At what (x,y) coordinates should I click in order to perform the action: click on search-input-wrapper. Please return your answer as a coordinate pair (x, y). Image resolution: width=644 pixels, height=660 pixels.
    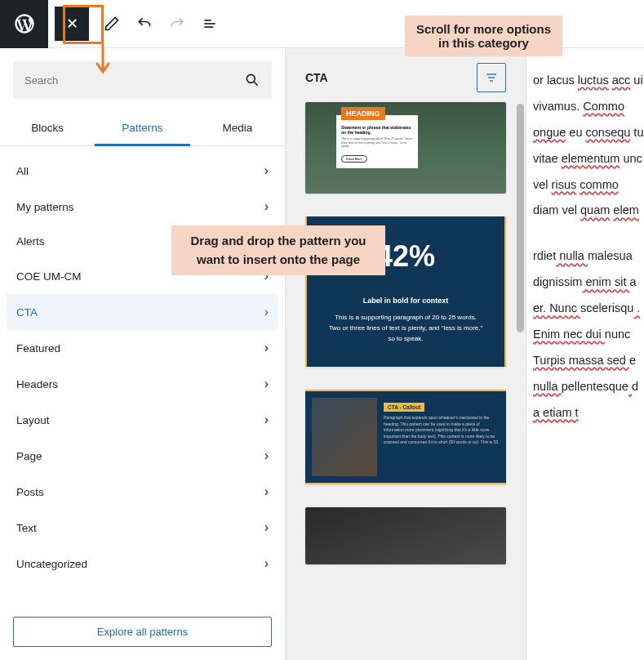
    Looking at the image, I should click on (142, 80).